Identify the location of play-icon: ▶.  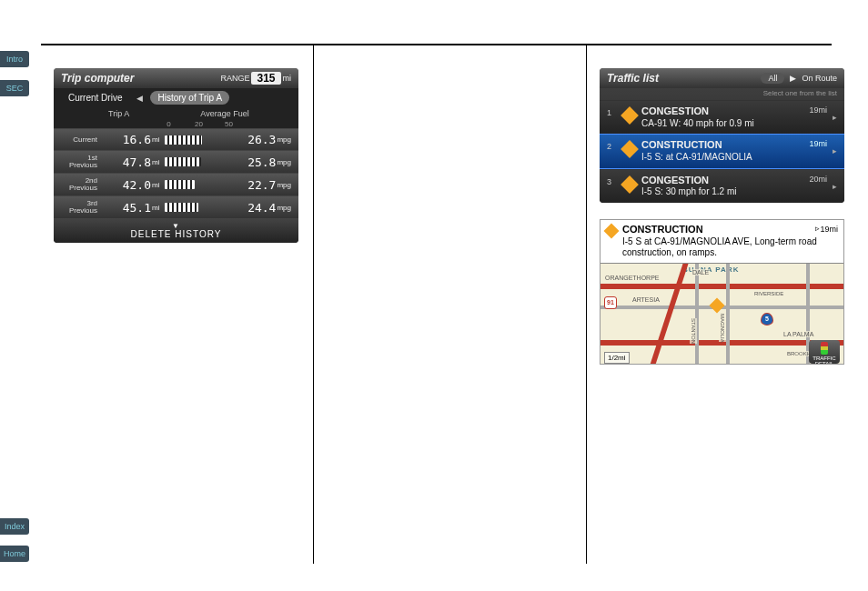
(793, 78).